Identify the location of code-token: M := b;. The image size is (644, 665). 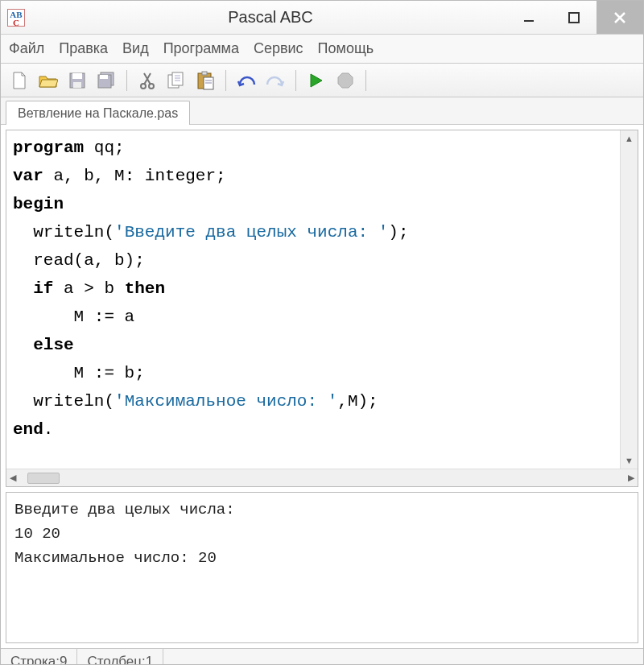
(79, 374).